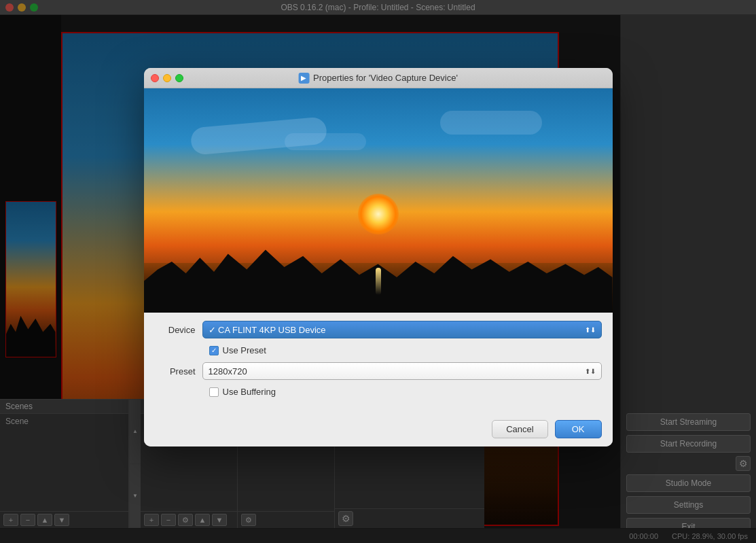  I want to click on use-preset-label: Use Preset, so click(245, 351).